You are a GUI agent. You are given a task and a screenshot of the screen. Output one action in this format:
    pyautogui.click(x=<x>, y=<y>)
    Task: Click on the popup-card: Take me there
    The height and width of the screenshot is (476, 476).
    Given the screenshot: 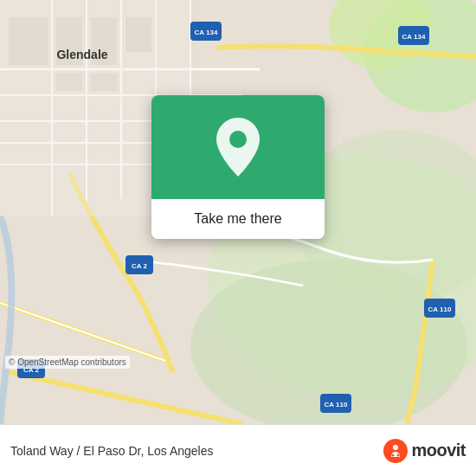 What is the action you would take?
    pyautogui.click(x=238, y=167)
    